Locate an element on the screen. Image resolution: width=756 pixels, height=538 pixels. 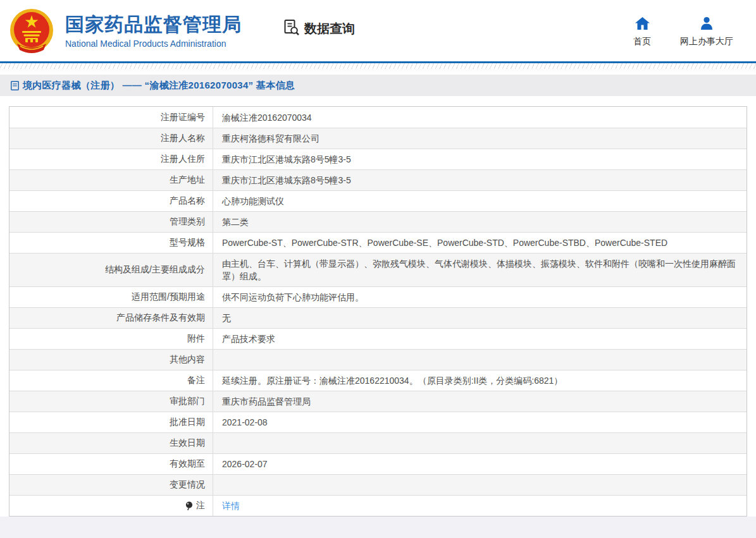
table-row: 批准日期2021-02-08 is located at coordinates (378, 422).